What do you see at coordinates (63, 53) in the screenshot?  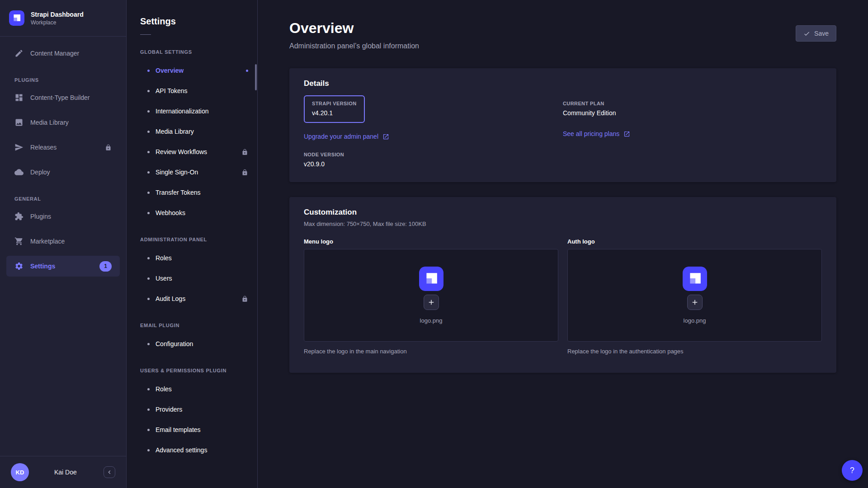 I see `nav-item-content-manager: Content Manager` at bounding box center [63, 53].